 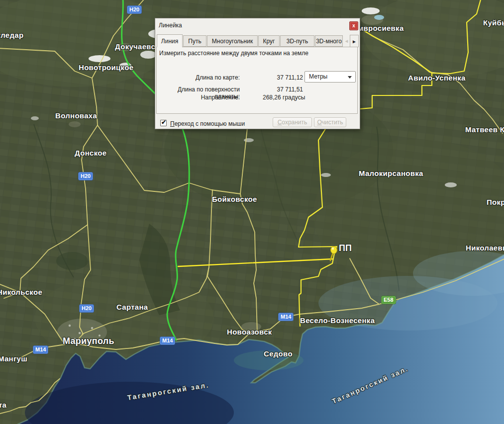 What do you see at coordinates (76, 115) in the screenshot?
I see `map-label-volnovakha: Волноваха` at bounding box center [76, 115].